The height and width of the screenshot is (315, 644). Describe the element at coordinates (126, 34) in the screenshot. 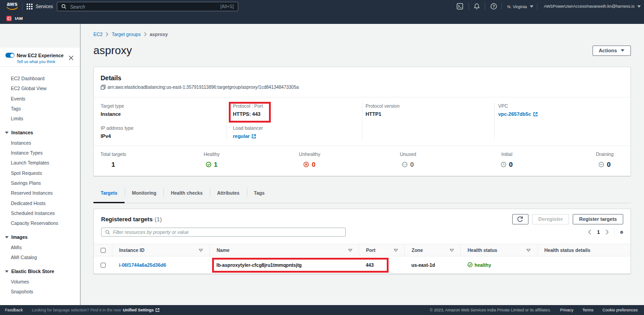

I see `breadcrumb-target-groups: Target groups` at that location.